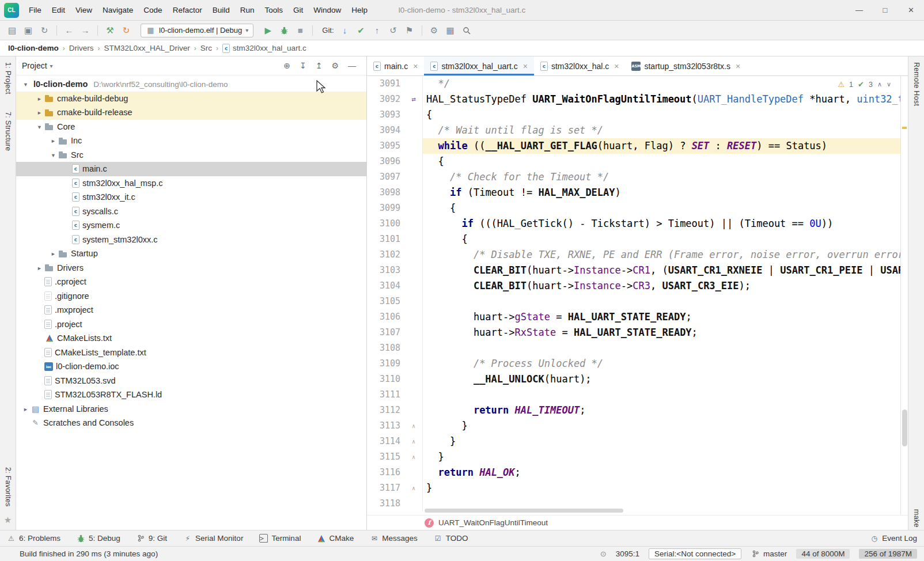 Image resolution: width=924 pixels, height=561 pixels. I want to click on reload-cmake-button: ↻, so click(126, 31).